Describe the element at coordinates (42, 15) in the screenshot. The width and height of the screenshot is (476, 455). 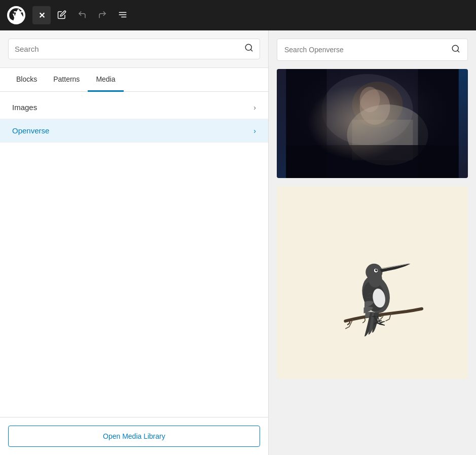
I see `close-icon: ✕` at that location.